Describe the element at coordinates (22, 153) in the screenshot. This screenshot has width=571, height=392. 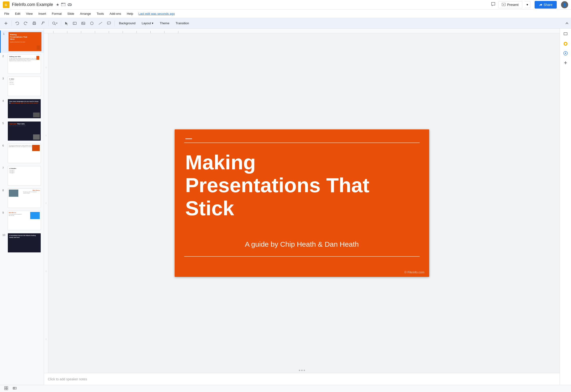
I see `slide-thumb-6: 6 The Google Translate app can easily tr…` at that location.